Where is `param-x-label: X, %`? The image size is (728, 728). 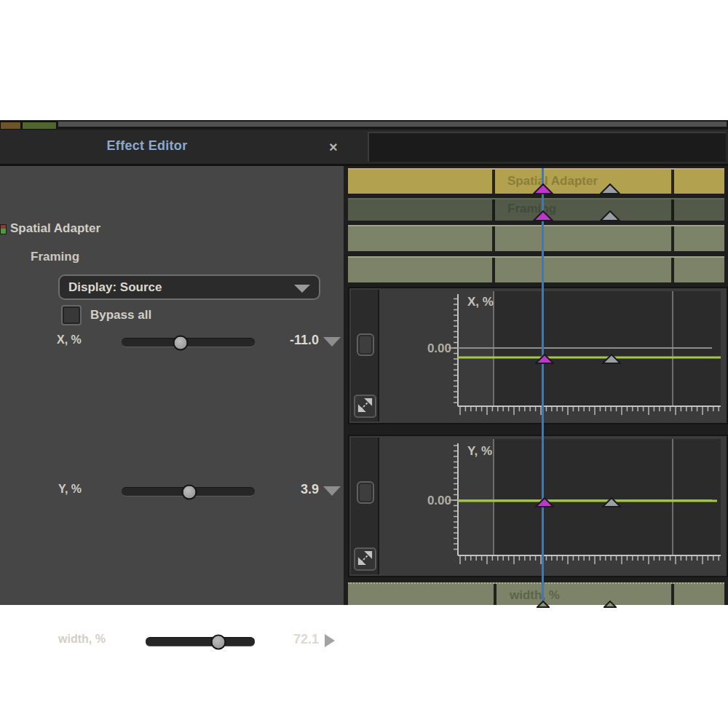
param-x-label: X, % is located at coordinates (69, 340).